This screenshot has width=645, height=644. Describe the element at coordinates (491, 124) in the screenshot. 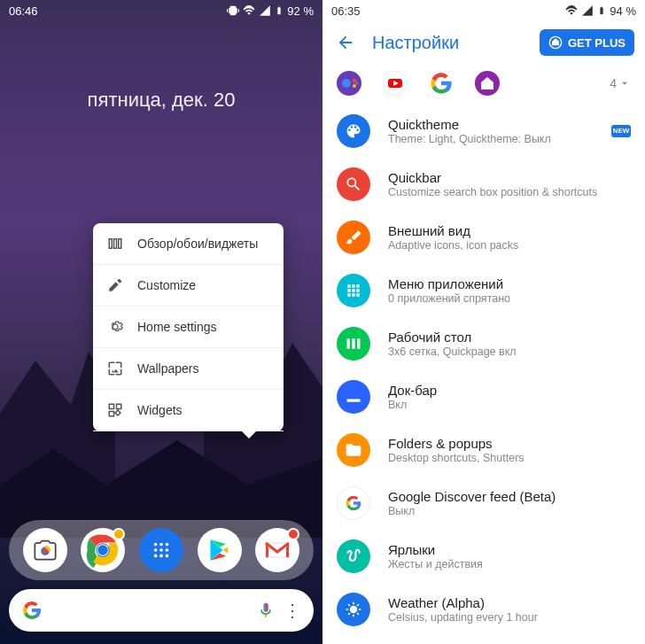

I see `row-title: Quicktheme` at that location.